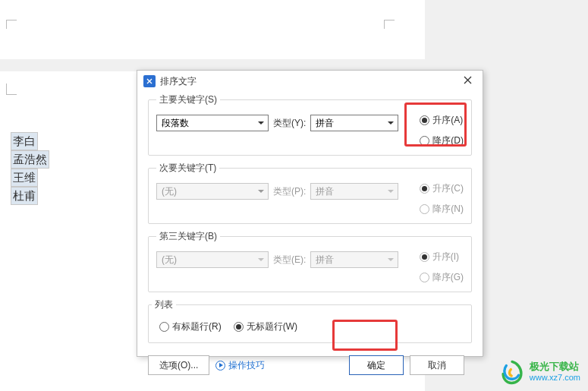  Describe the element at coordinates (555, 377) in the screenshot. I see `watermark-text-en: www.xz7.com` at that location.